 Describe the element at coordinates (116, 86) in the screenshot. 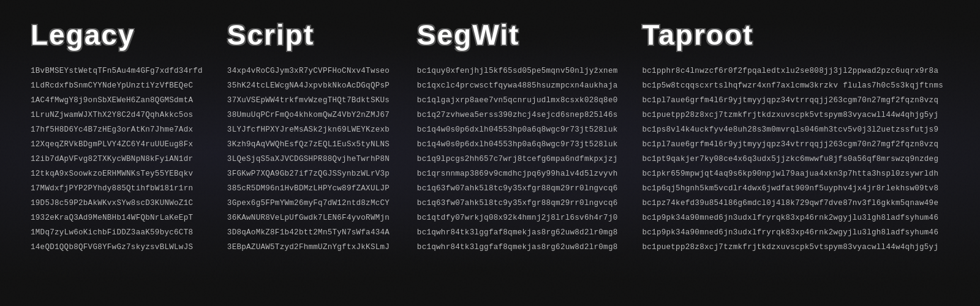

I see `address-item: 1LdRcdxfbSnmCYYNdeYpUnztiYzVfBEQeC` at that location.